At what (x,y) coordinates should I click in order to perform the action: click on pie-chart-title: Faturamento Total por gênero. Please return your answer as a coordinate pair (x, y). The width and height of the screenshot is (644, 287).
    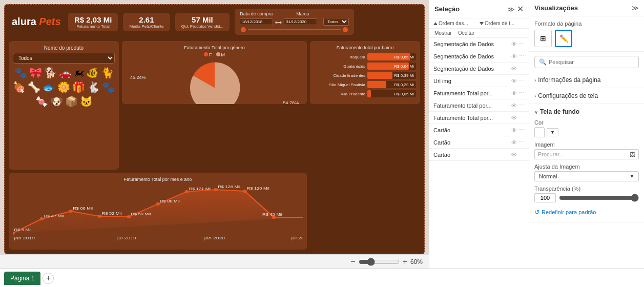
    Looking at the image, I should click on (214, 48).